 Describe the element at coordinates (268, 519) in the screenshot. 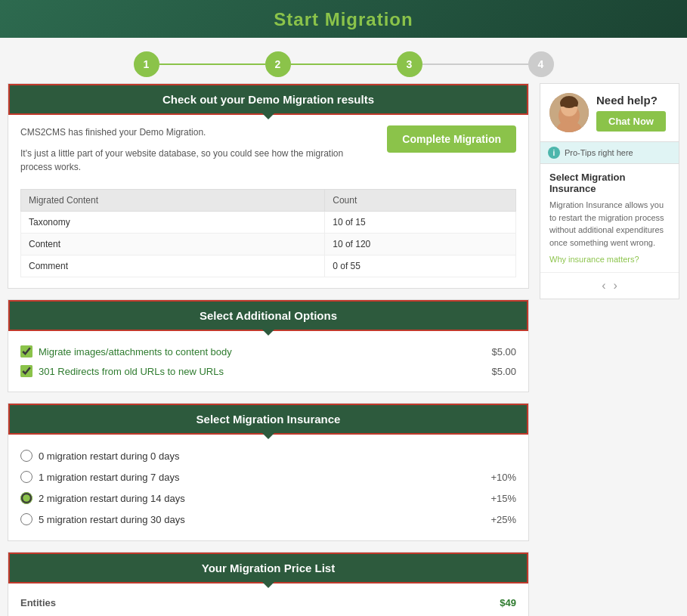

I see `insurance-row-3: 5 migration restart during 30 days +25%` at that location.